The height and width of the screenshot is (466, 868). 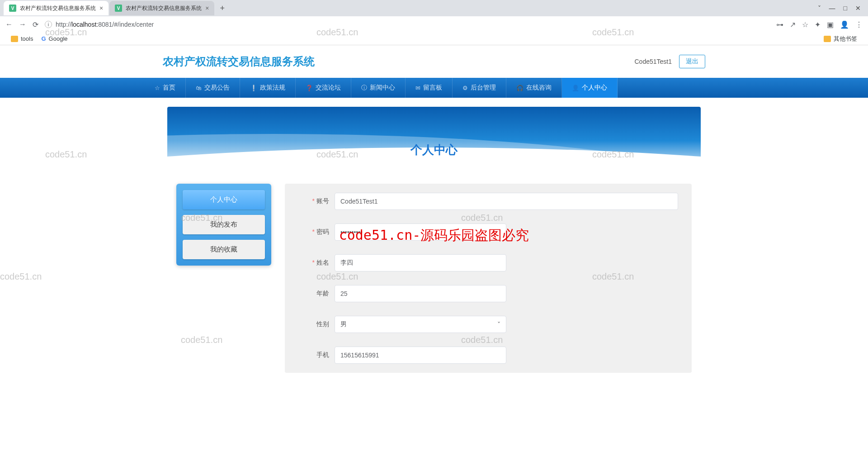 I want to click on browser-toolbar-right: ⊶ ↗ ☆ ✦ ▣ 👤 ⋮, so click(x=819, y=24).